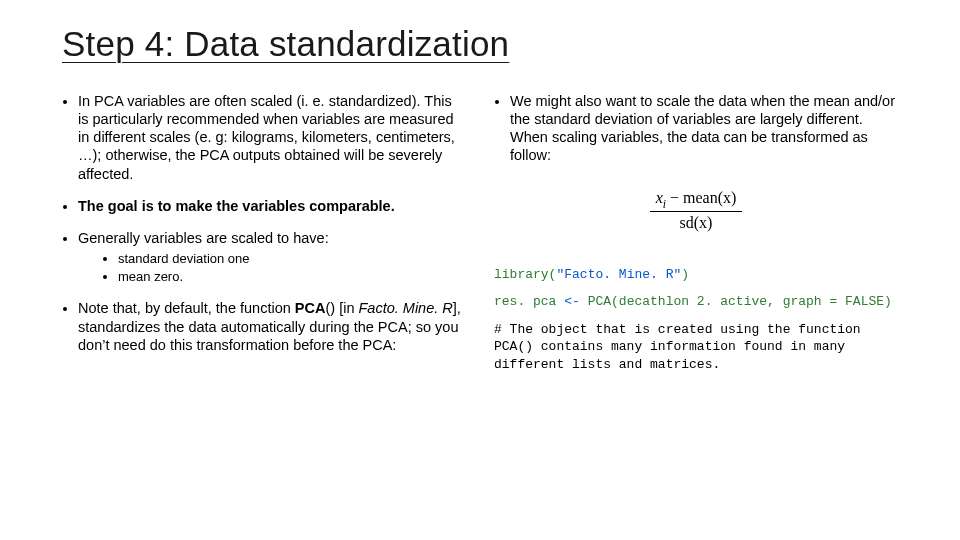 The height and width of the screenshot is (540, 960). I want to click on formula-numerator: xi − mean(x), so click(696, 200).